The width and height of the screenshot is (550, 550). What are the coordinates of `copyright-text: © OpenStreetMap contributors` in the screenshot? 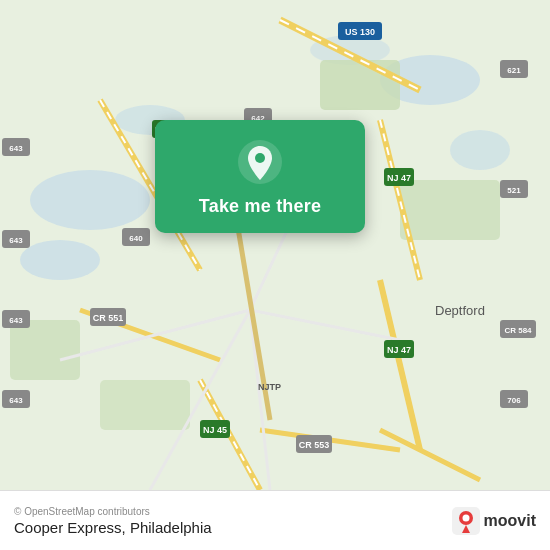 It's located at (113, 512).